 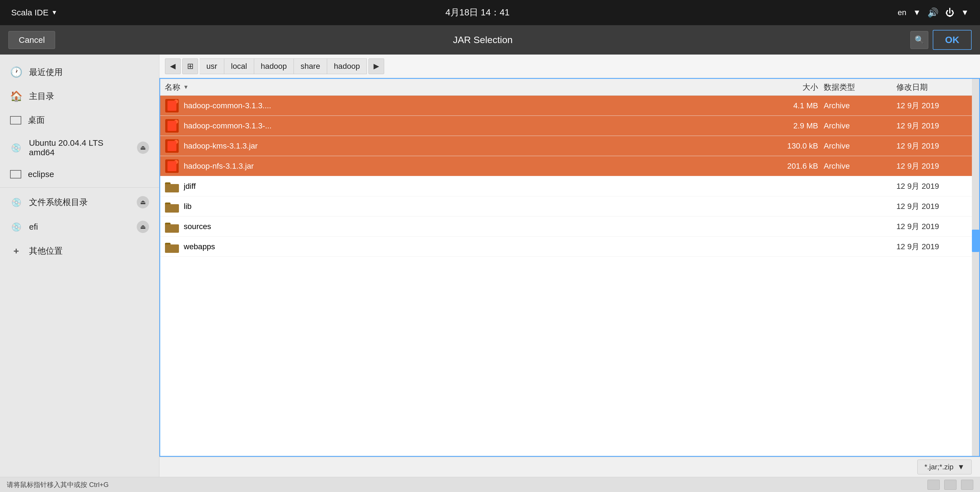 I want to click on breadcrumb-back-button: ◀, so click(x=173, y=66).